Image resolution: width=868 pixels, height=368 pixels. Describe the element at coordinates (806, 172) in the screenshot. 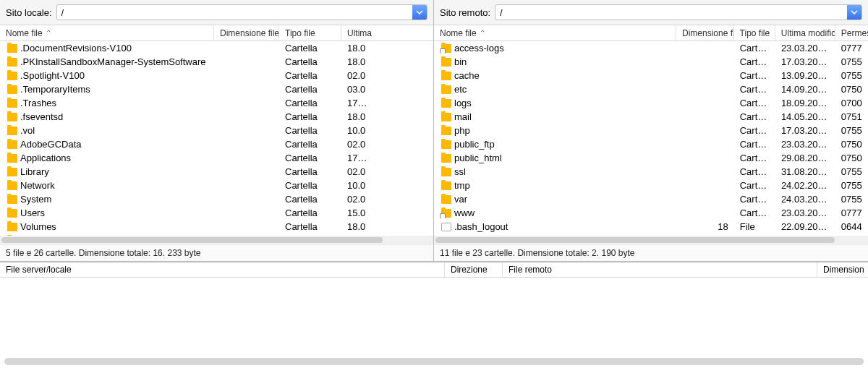

I see `file-modified: 31.08.2020 0...` at that location.